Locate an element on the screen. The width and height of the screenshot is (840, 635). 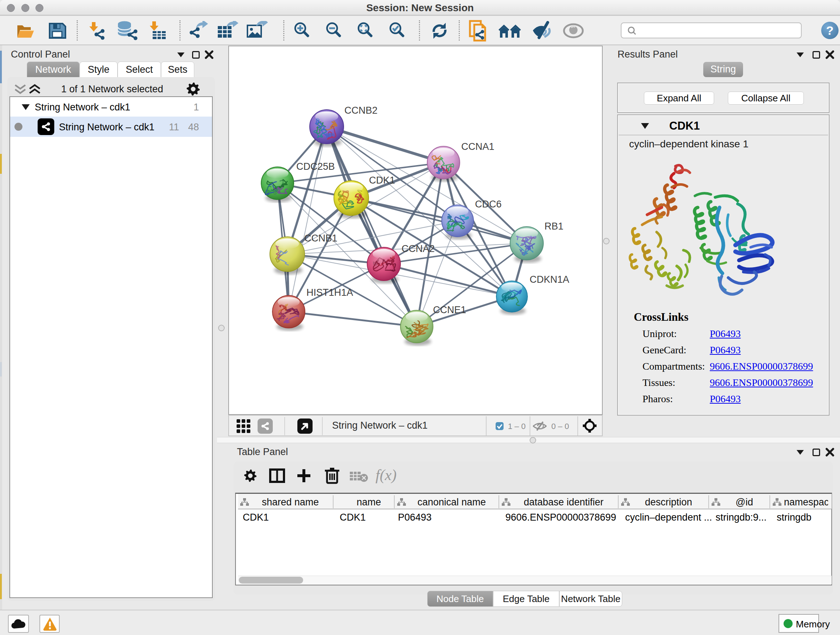
svg-text: CCNB2 is located at coordinates (361, 110).